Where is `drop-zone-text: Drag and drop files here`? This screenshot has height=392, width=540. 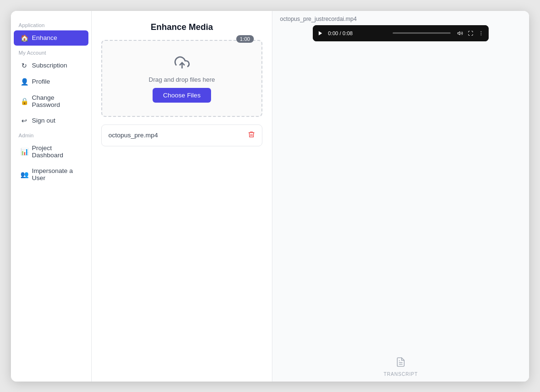 drop-zone-text: Drag and drop files here is located at coordinates (182, 80).